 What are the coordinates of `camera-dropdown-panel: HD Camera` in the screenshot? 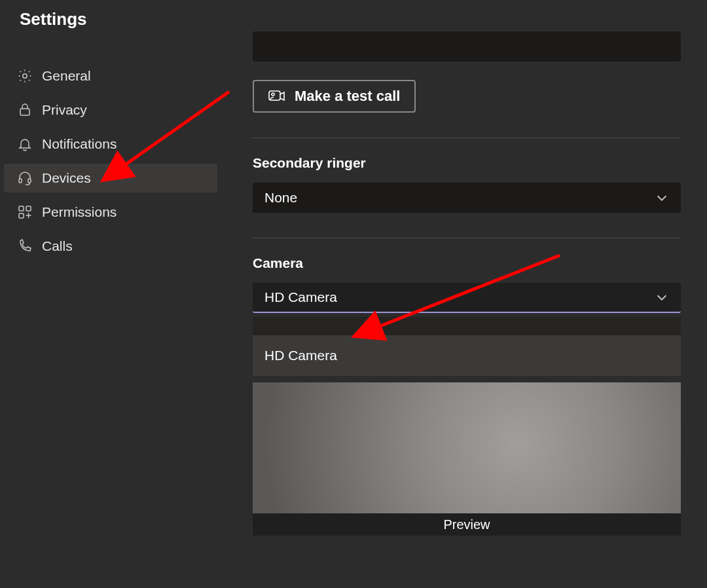 It's located at (467, 346).